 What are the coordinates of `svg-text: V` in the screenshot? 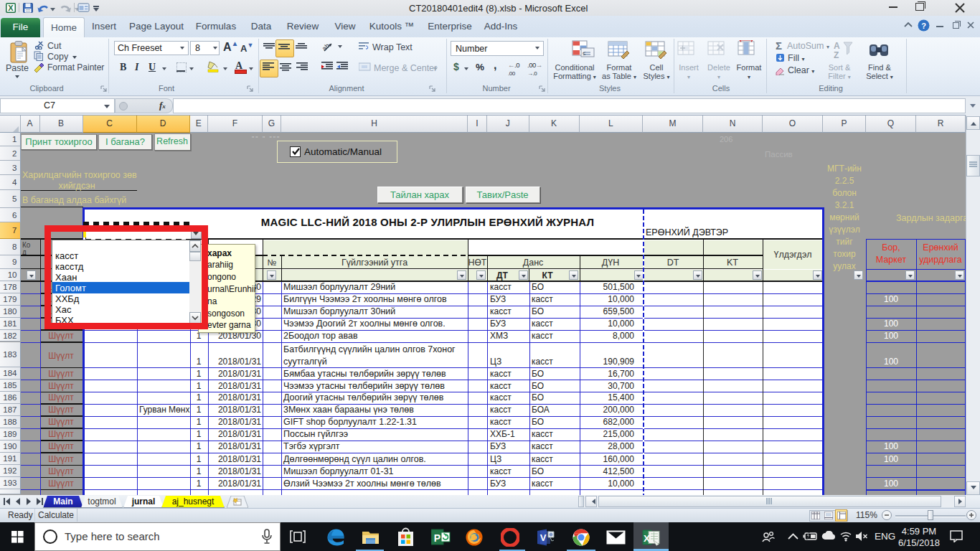 It's located at (544, 538).